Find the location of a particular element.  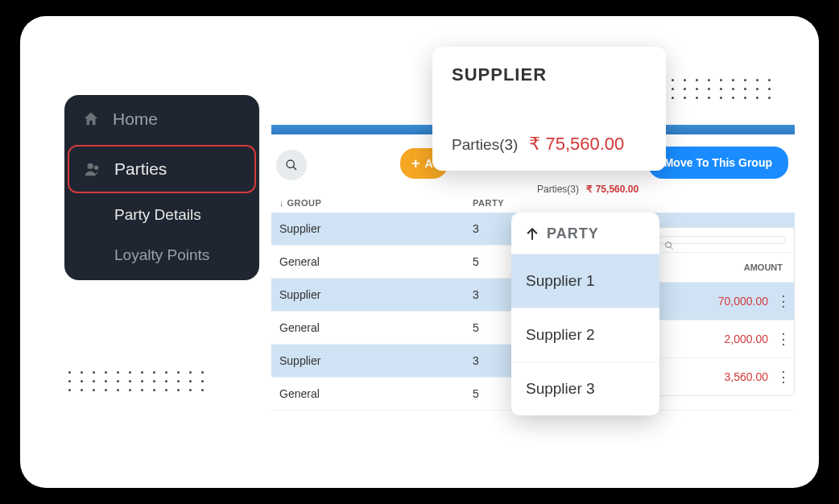

home-icon is located at coordinates (91, 119).